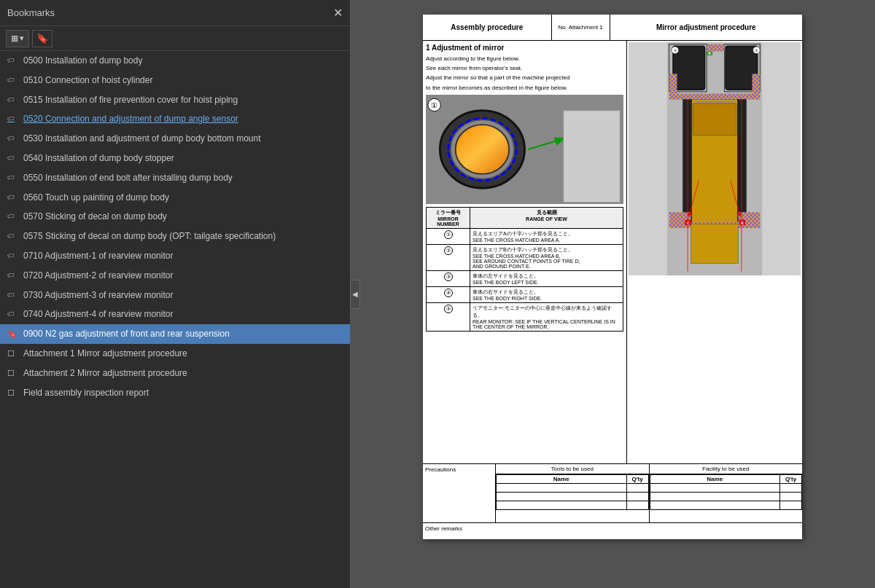 Image resolution: width=875 pixels, height=588 pixels. What do you see at coordinates (184, 256) in the screenshot?
I see `bookmark-text: 0710 Adjustment-1 of rearview monitor` at bounding box center [184, 256].